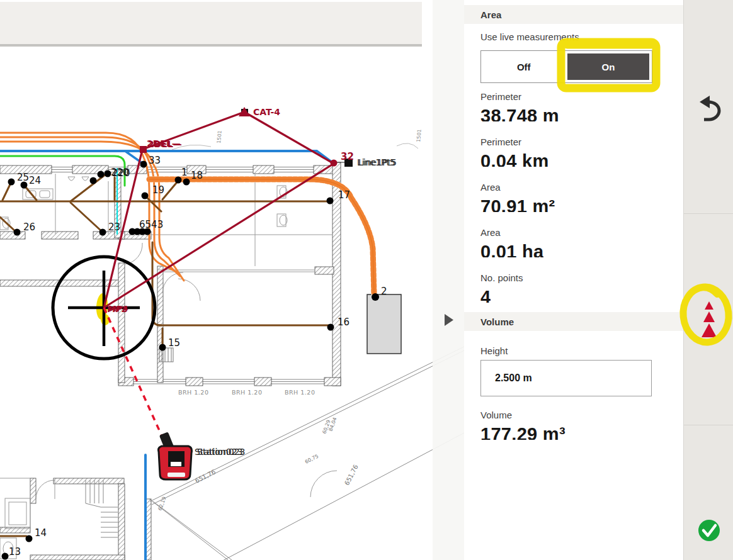 Image resolution: width=733 pixels, height=560 pixels. I want to click on svg-text: Station023, so click(222, 452).